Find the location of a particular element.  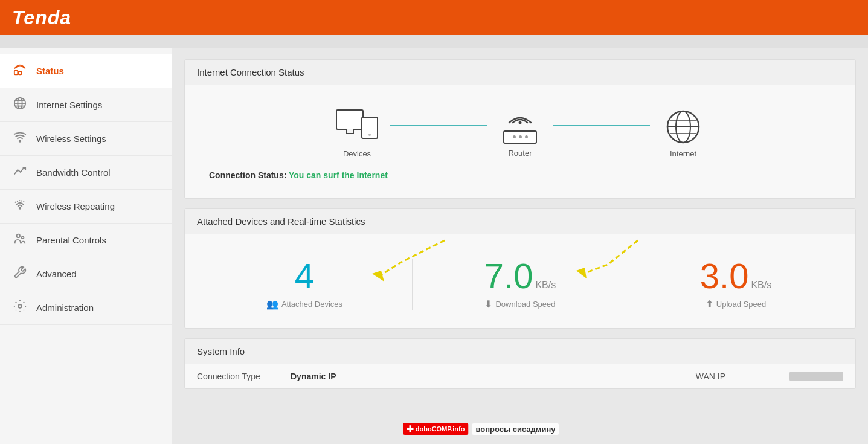

line-router-internet is located at coordinates (602, 126).